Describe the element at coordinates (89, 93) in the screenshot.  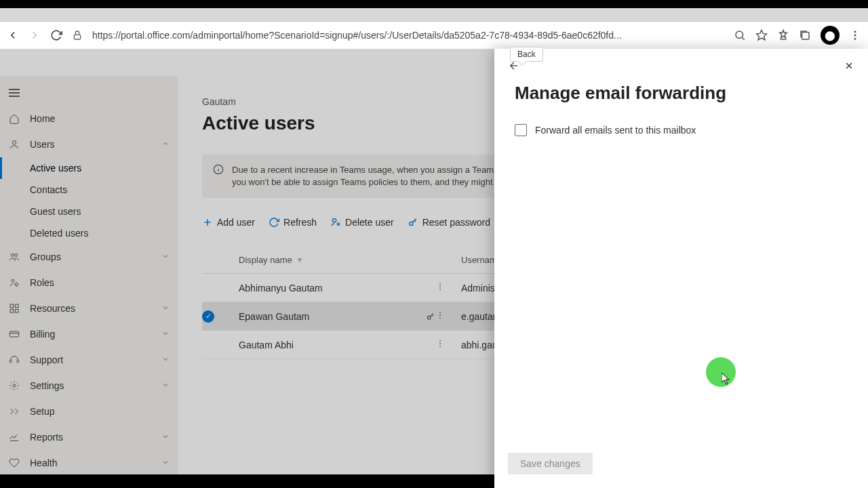
I see `hamburger-button` at that location.